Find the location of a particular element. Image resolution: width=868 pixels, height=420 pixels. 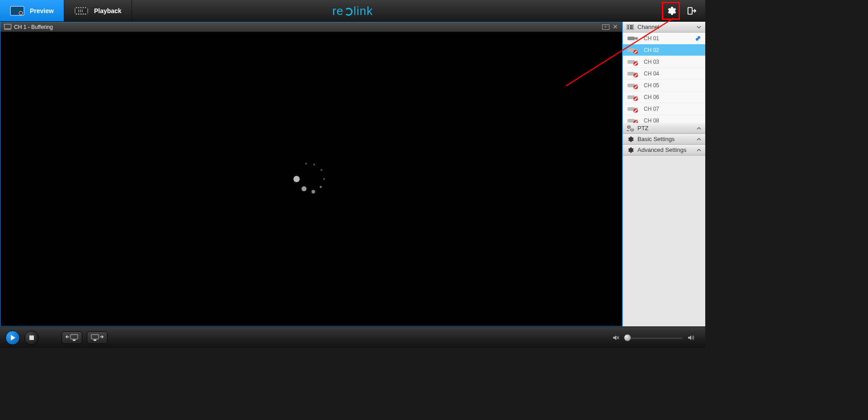

channel-item: CH 01 is located at coordinates (664, 38).